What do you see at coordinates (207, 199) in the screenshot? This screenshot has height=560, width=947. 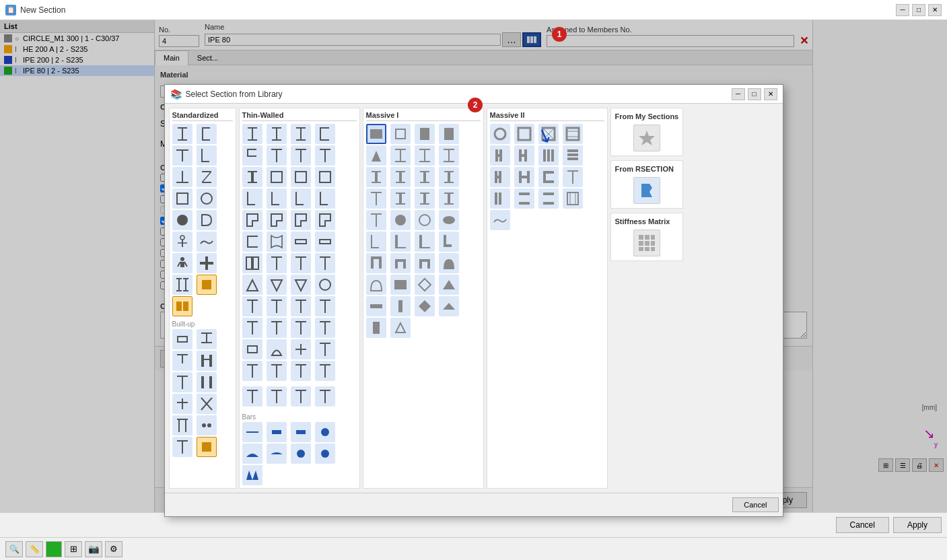 I see `std-shape-circle` at bounding box center [207, 199].